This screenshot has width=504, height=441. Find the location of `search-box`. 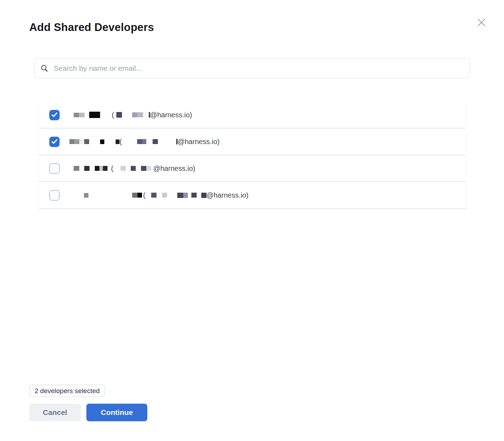

search-box is located at coordinates (252, 68).